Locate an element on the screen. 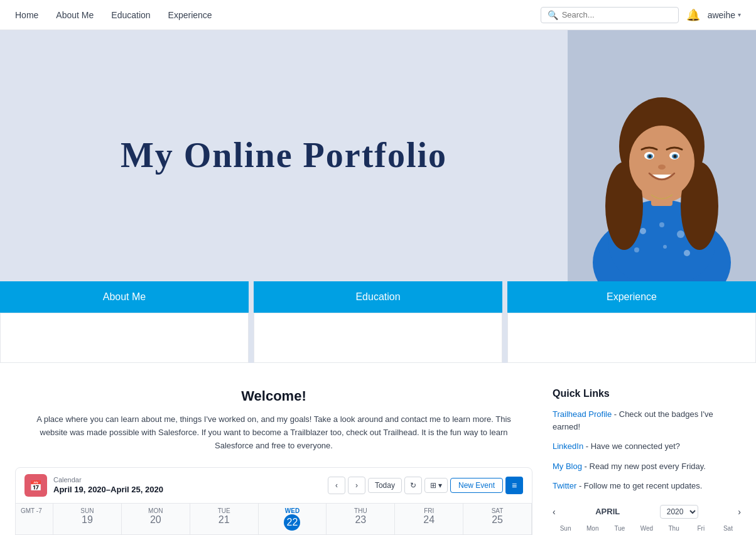 This screenshot has width=756, height=535. navbar-right: 🔍 🔔 aweihe ▾ is located at coordinates (640, 15).